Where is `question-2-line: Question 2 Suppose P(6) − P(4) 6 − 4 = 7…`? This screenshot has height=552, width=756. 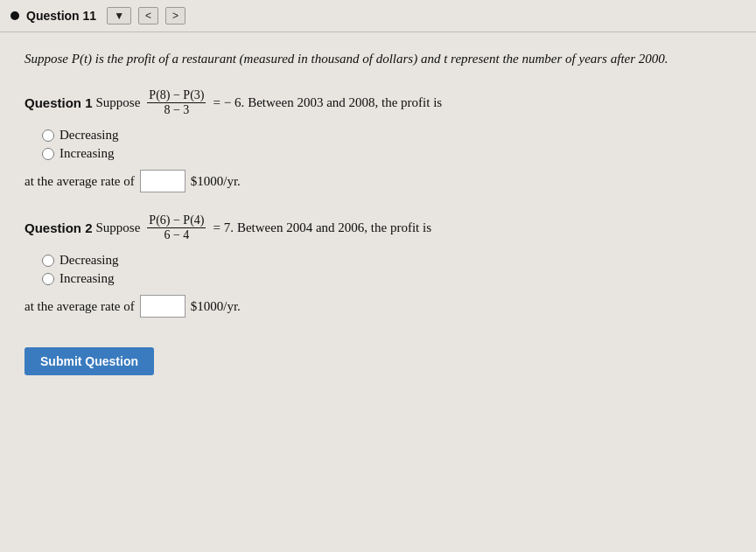
question-2-line: Question 2 Suppose P(6) − P(4) 6 − 4 = 7… is located at coordinates (378, 227).